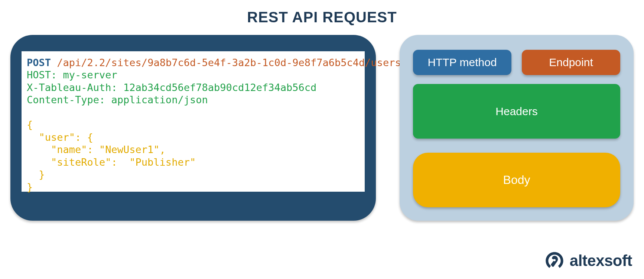 The height and width of the screenshot is (279, 644). Describe the element at coordinates (96, 149) in the screenshot. I see `code-body-line: "name": "NewUser1",` at that location.